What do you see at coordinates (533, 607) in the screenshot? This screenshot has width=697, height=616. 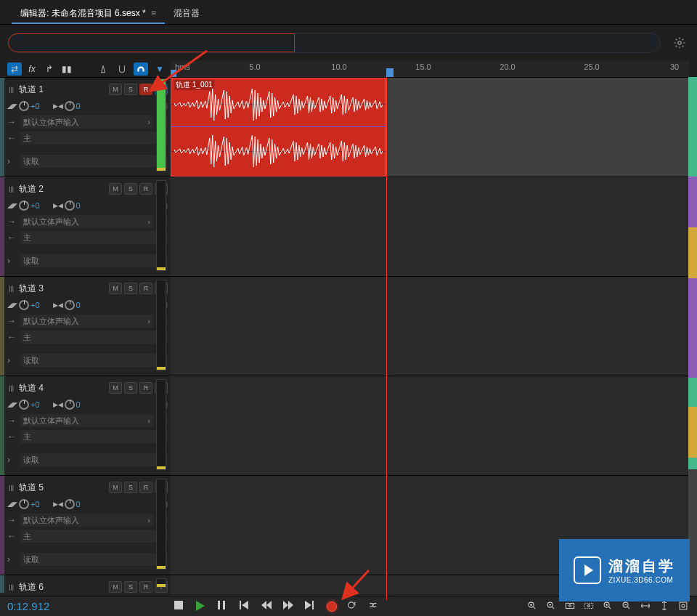 I see `zoom-in-h-button` at bounding box center [533, 607].